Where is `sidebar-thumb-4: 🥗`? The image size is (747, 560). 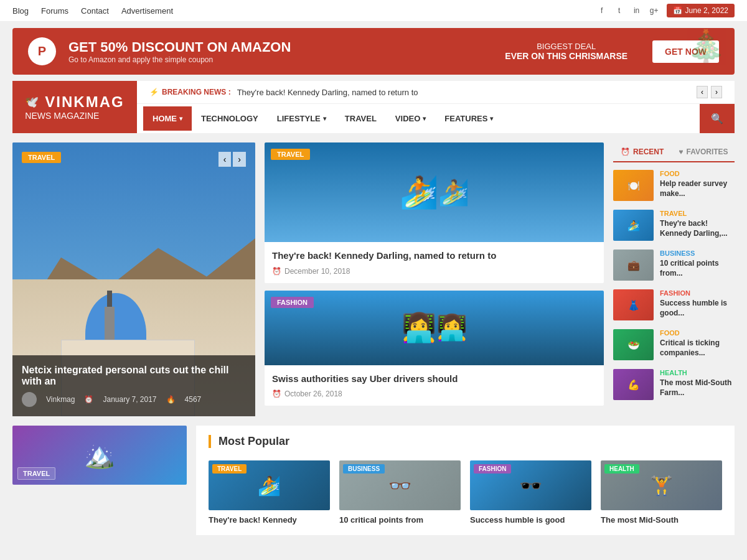
sidebar-thumb-4: 🥗 is located at coordinates (634, 345).